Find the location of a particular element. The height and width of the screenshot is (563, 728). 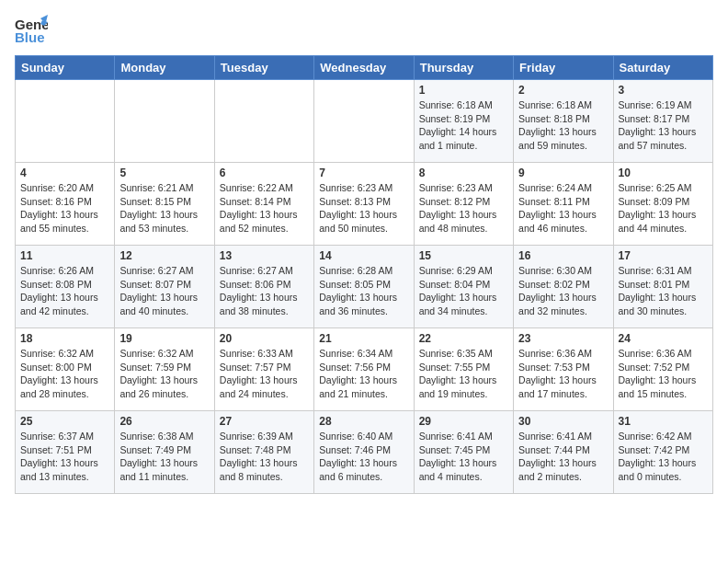

day-info: Sunrise: 6:19 AM Sunset: 8:17 PM Dayligh… is located at coordinates (664, 125).